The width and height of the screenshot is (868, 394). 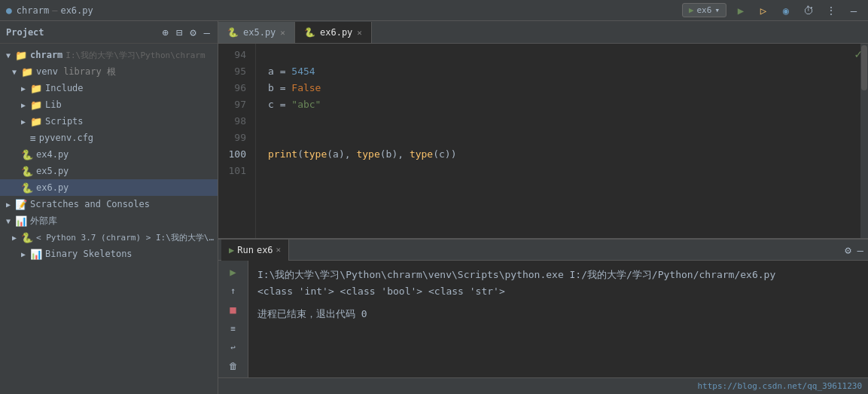 What do you see at coordinates (367, 154) in the screenshot?
I see `fn-type2: type` at bounding box center [367, 154].